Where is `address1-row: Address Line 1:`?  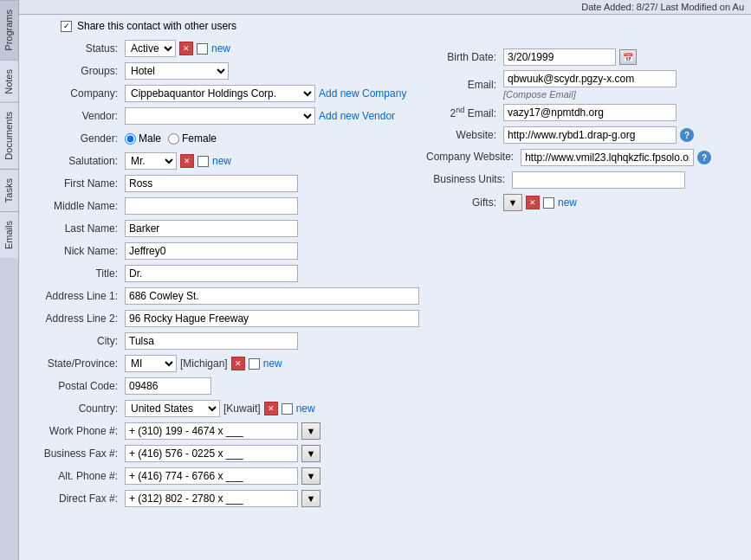
address1-row: Address Line 1: is located at coordinates (223, 296).